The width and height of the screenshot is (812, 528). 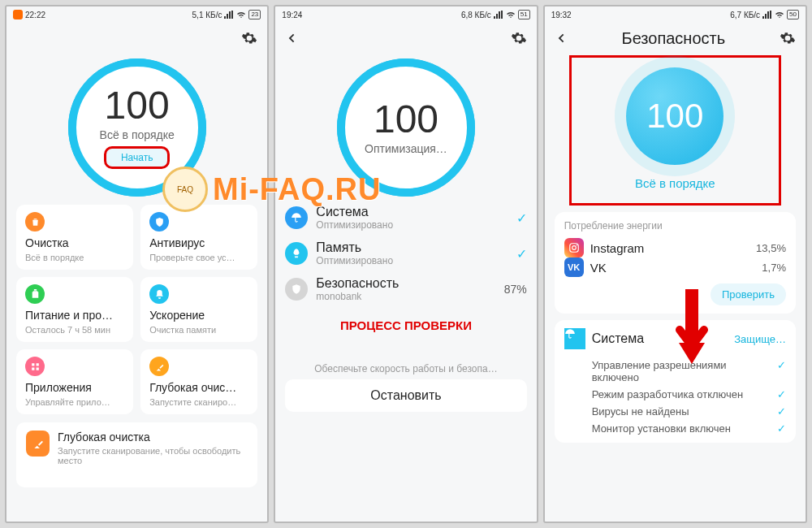 What do you see at coordinates (153, 456) in the screenshot?
I see `promo-sub: Запустите сканирование, чтобы освободить…` at bounding box center [153, 456].